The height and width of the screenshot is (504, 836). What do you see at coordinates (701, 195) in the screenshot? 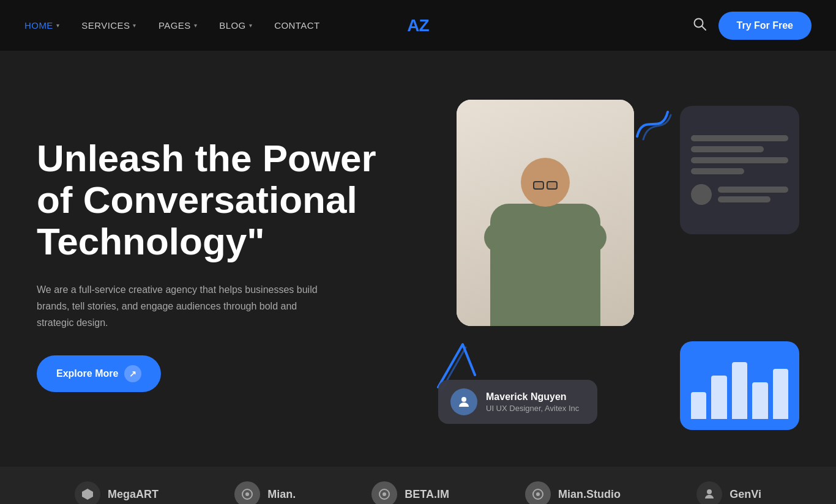
I see `small-avatar` at bounding box center [701, 195].